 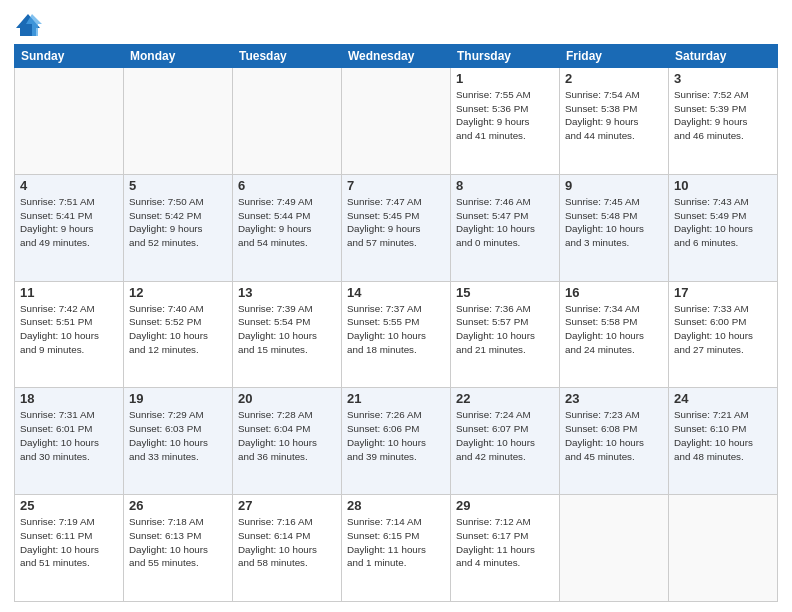 I want to click on calendar-cell: 13Sunrise: 7:39 AM Sunset: 5:54 PM Dayli…, so click(x=288, y=334).